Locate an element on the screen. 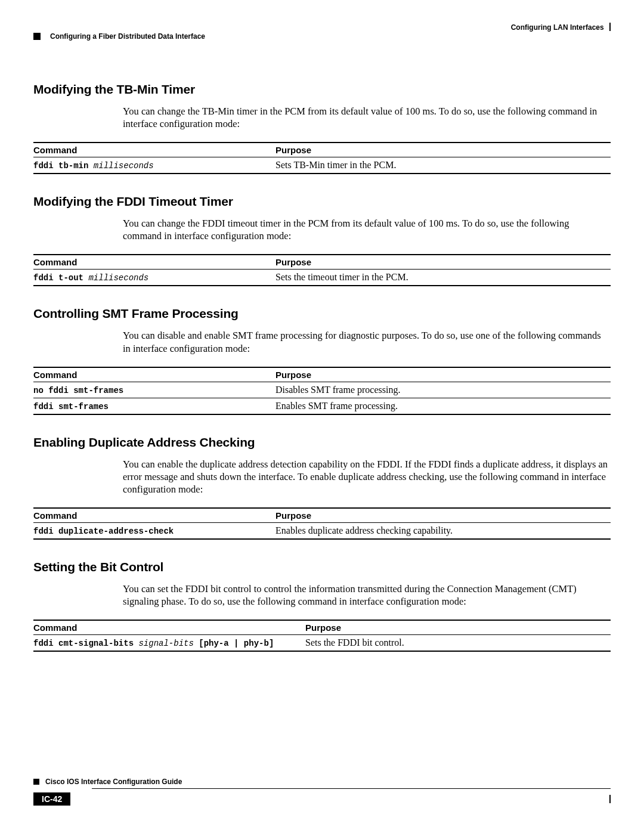 This screenshot has height=833, width=644. command-bold: fddi tb-min is located at coordinates (63, 166).